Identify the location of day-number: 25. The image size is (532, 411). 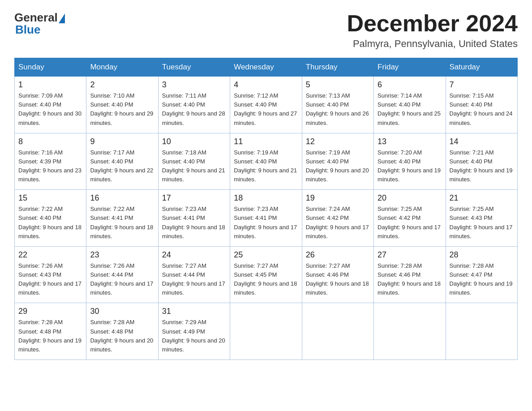
(266, 255).